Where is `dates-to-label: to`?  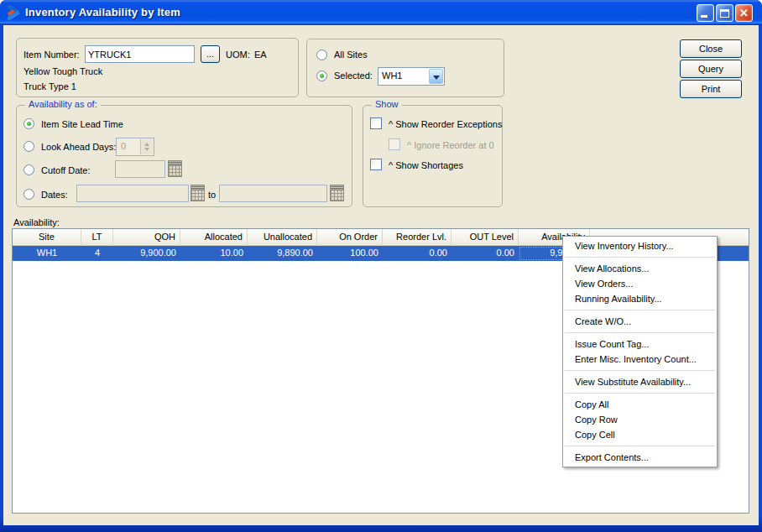 dates-to-label: to is located at coordinates (211, 195).